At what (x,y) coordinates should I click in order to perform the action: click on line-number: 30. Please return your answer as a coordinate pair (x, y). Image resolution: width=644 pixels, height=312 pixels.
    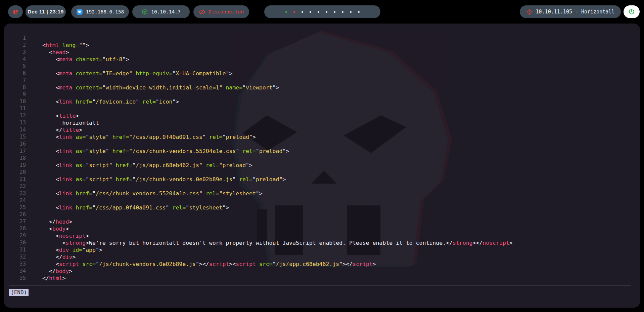
    Looking at the image, I should click on (15, 243).